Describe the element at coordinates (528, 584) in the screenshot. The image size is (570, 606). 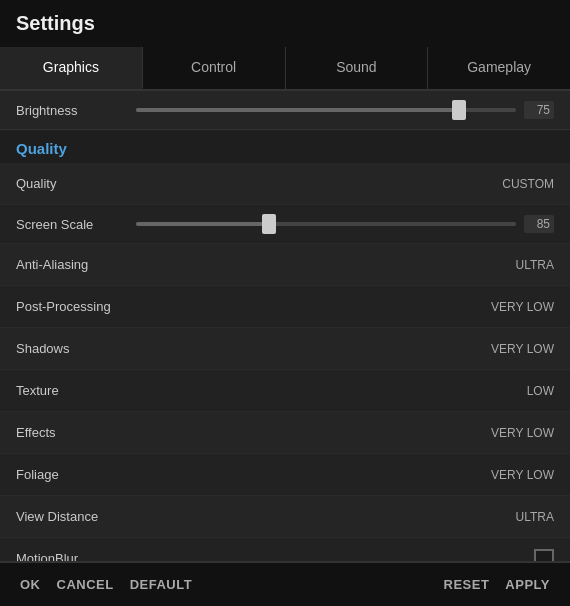
I see `apply-button: APPLY` at that location.